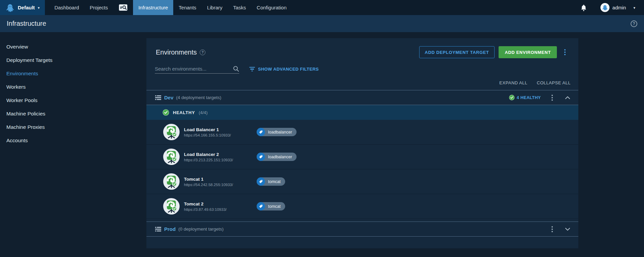 The width and height of the screenshot is (644, 257). I want to click on health-section-count: (4/4), so click(203, 112).